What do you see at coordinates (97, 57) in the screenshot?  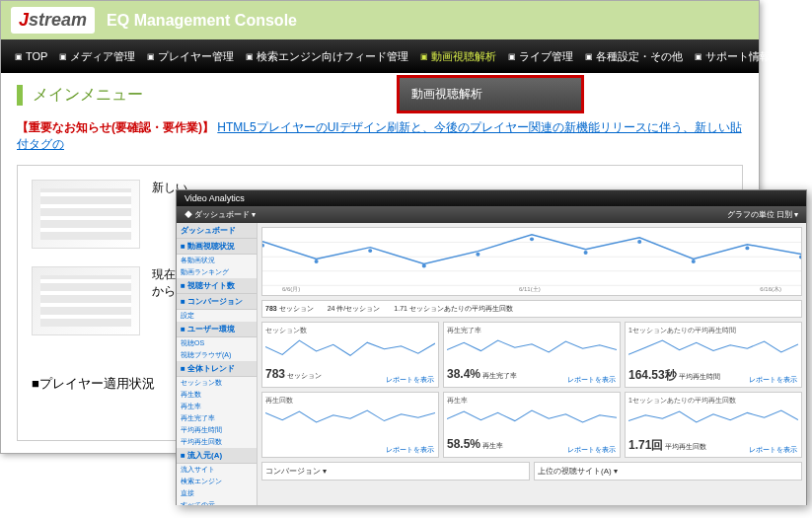 I see `nav-item: メディア管理` at bounding box center [97, 57].